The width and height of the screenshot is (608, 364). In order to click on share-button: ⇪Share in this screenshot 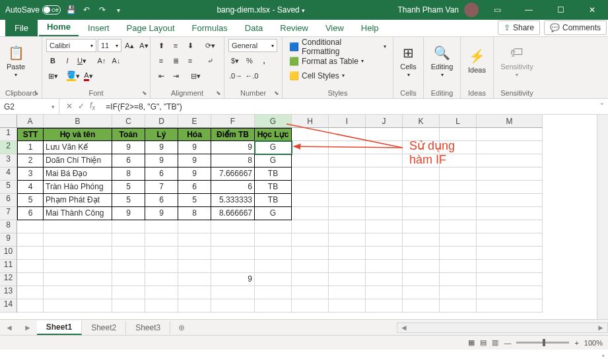, I will do `click(519, 28)`.